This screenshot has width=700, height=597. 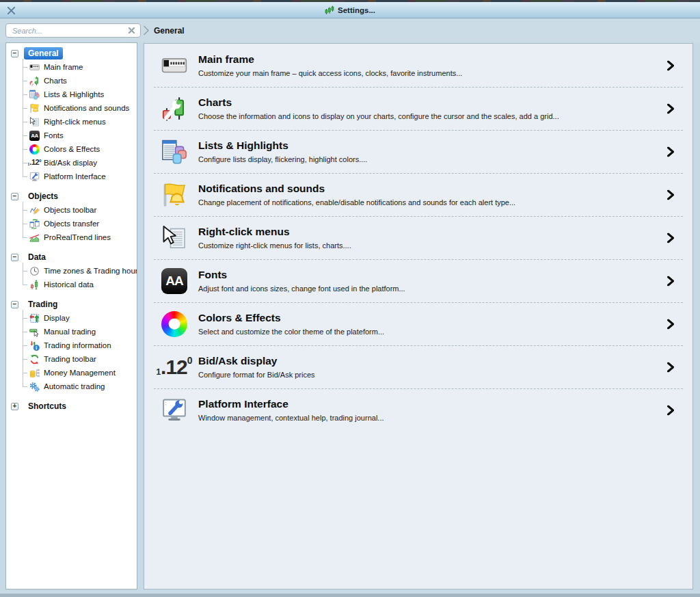 What do you see at coordinates (47, 406) in the screenshot?
I see `sidebar-group-label: Shortcuts` at bounding box center [47, 406].